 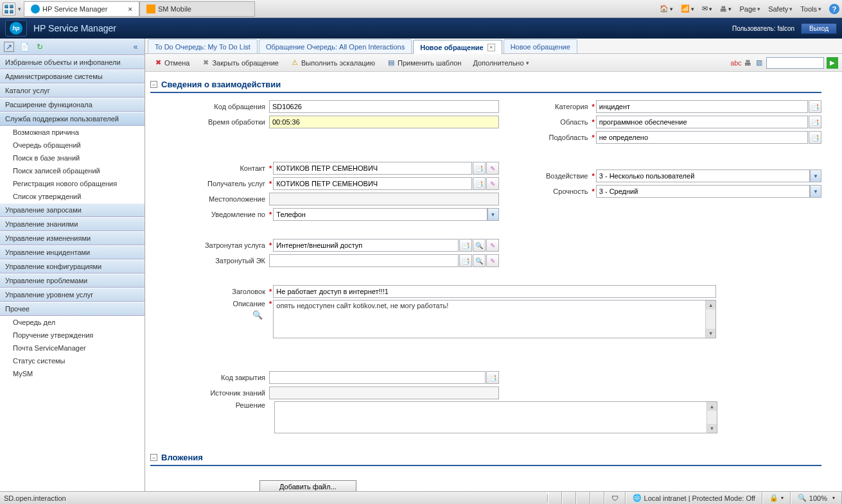 What do you see at coordinates (72, 210) in the screenshot?
I see `sidebar-section: Управление запросами` at bounding box center [72, 210].